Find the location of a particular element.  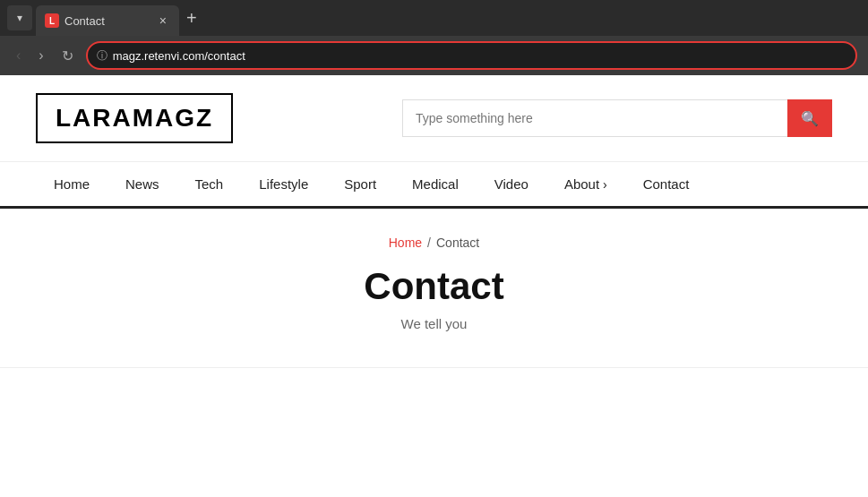

back-button: ‹ is located at coordinates (18, 56).